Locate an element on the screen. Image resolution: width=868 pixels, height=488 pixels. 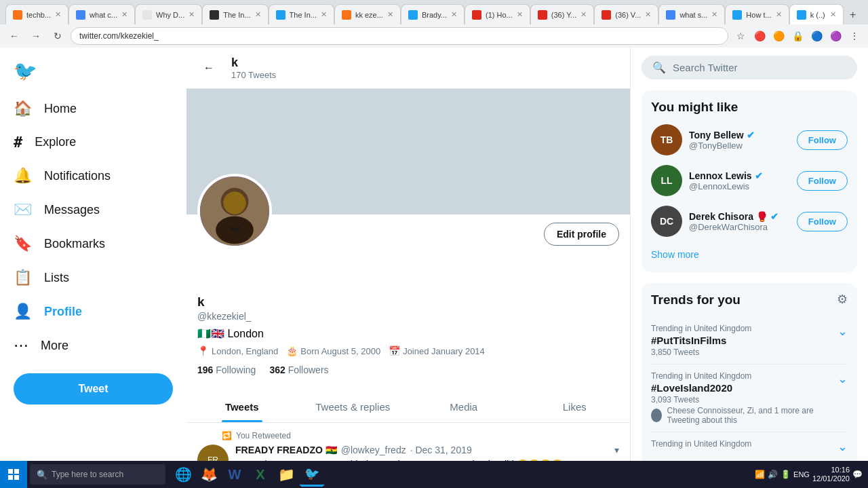
following-stat: 196 Following is located at coordinates (226, 370).